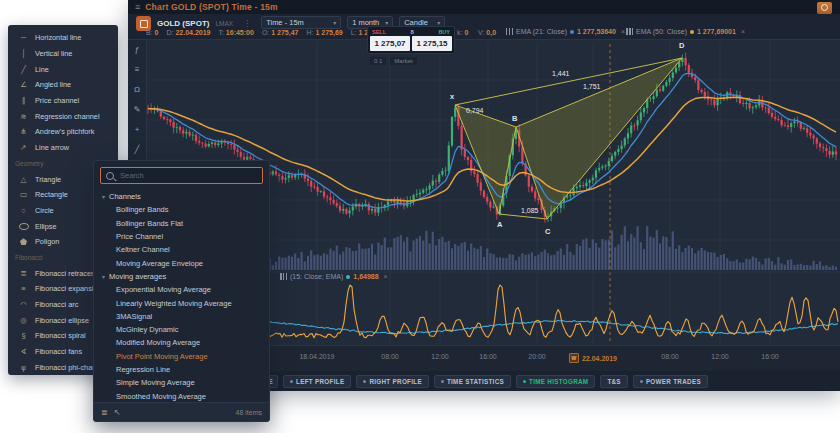  Describe the element at coordinates (561, 74) in the screenshot. I see `svg-text: 1,441` at that location.